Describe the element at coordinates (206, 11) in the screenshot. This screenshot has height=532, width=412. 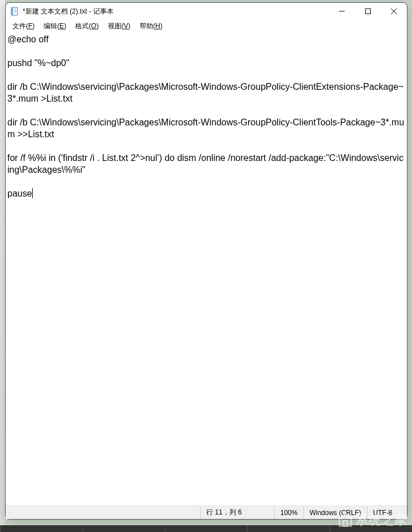
I see `titlebar: *新建 文本文档 (2).txt - 记事本` at that location.